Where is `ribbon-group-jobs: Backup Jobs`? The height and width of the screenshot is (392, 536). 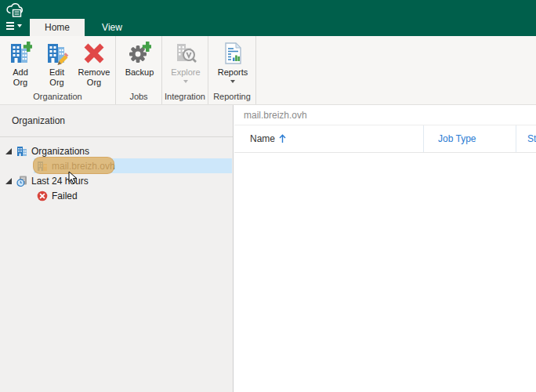 ribbon-group-jobs: Backup Jobs is located at coordinates (139, 71).